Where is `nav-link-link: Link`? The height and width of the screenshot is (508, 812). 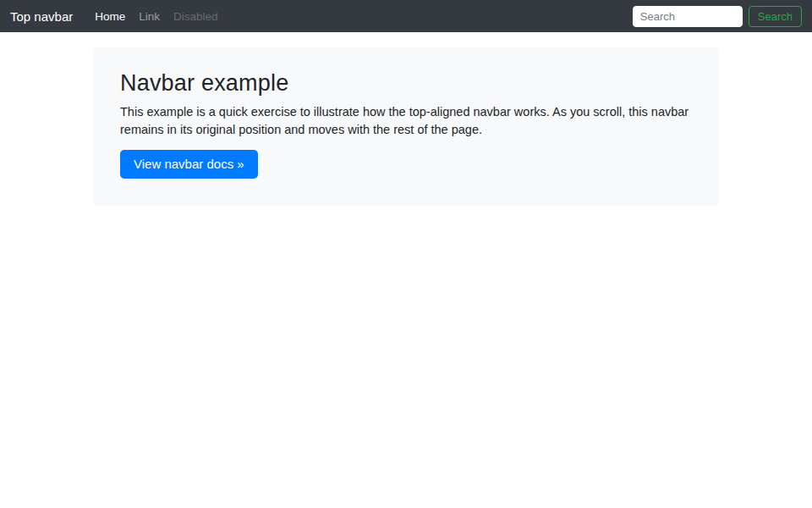
nav-link-link: Link is located at coordinates (149, 17).